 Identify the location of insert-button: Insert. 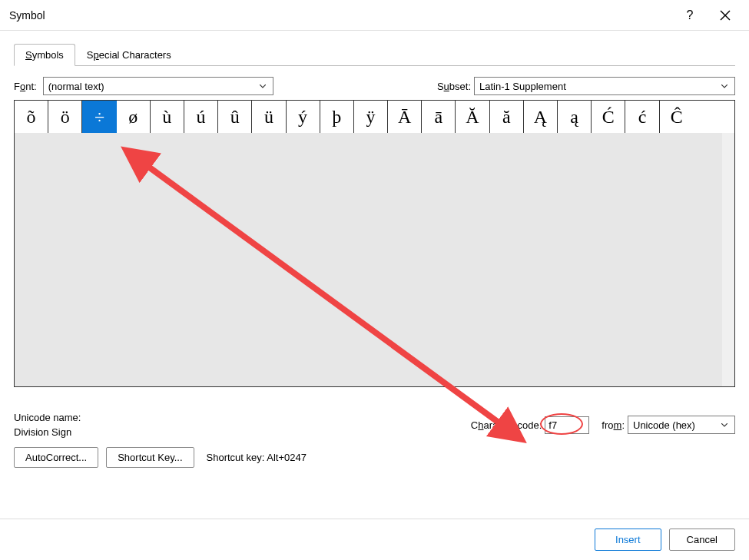
(628, 539).